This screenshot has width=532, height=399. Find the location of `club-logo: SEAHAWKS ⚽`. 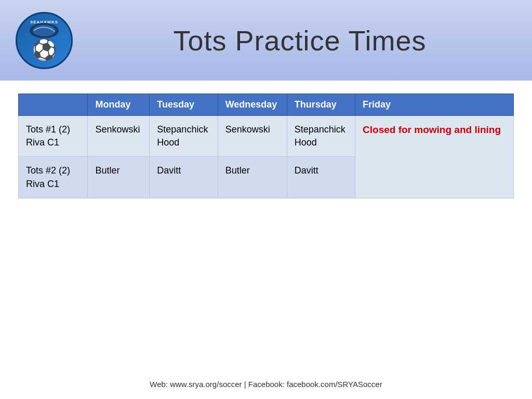

club-logo: SEAHAWKS ⚽ is located at coordinates (44, 41).